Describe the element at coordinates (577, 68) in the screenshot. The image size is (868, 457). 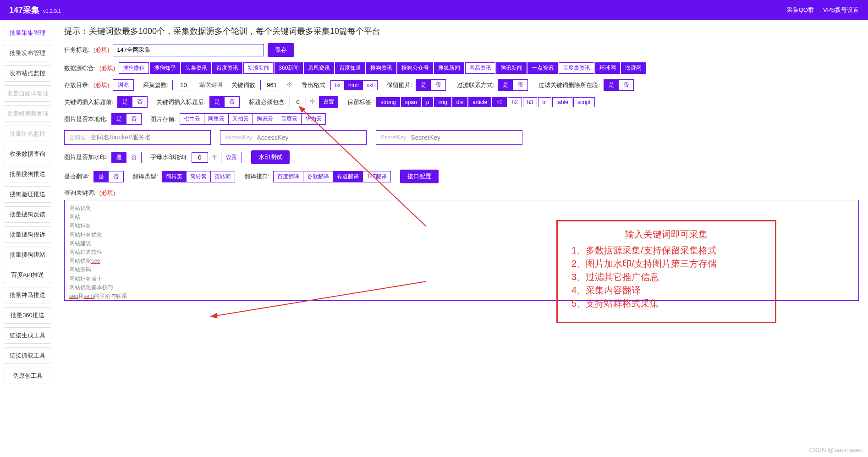
I see `source-tag-百度最资讯: 百度最资讯` at that location.